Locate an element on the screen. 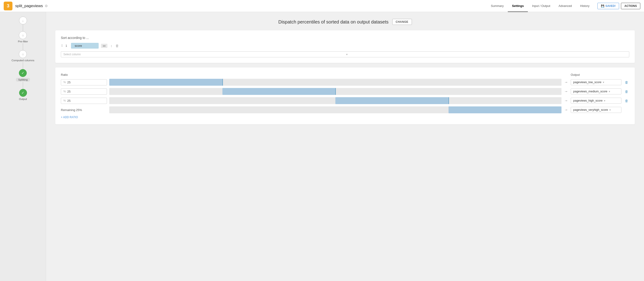  page-header: Dispatch percentiles of sorted data on o… is located at coordinates (345, 22).